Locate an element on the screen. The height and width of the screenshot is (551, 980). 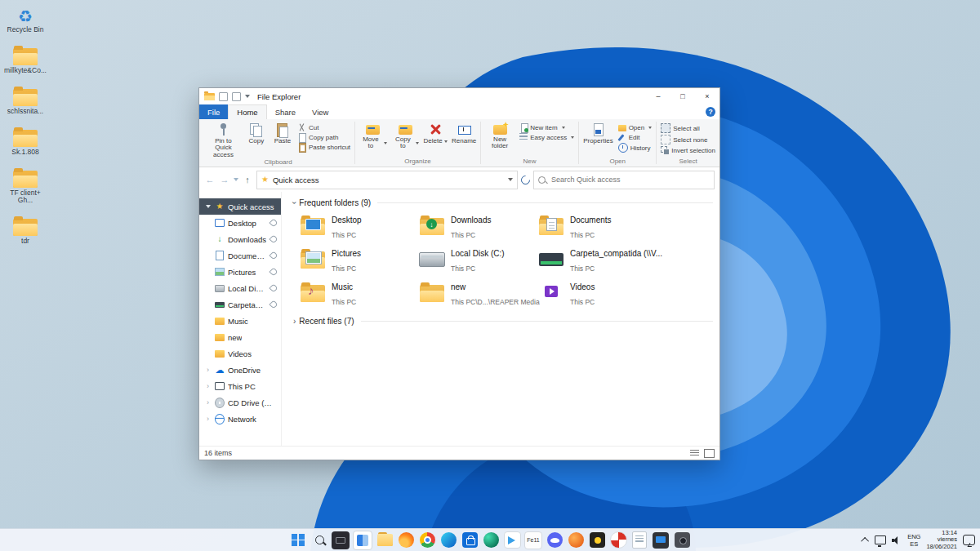
taskbar-app-camera-button is located at coordinates (682, 540).